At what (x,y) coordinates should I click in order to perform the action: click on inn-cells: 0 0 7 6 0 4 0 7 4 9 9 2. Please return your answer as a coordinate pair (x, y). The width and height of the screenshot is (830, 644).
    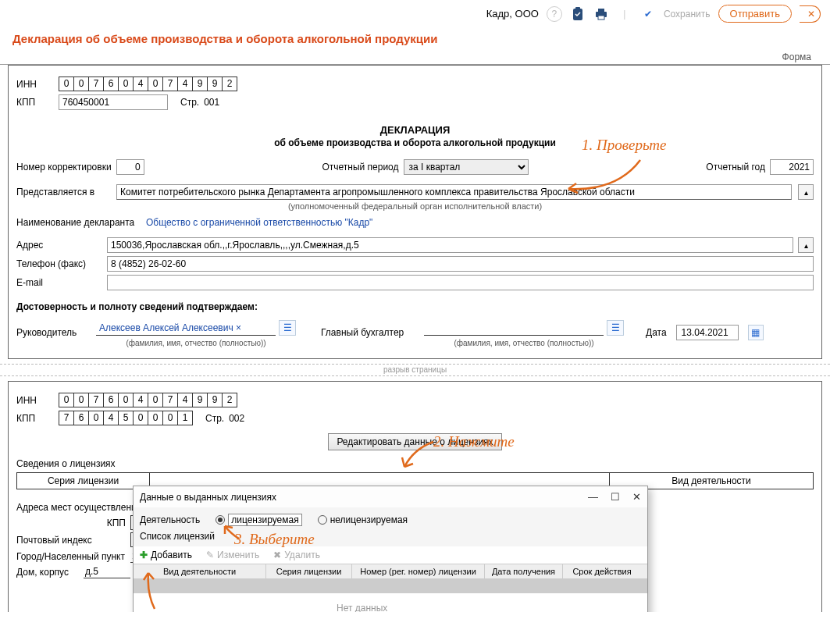
    Looking at the image, I should click on (148, 84).